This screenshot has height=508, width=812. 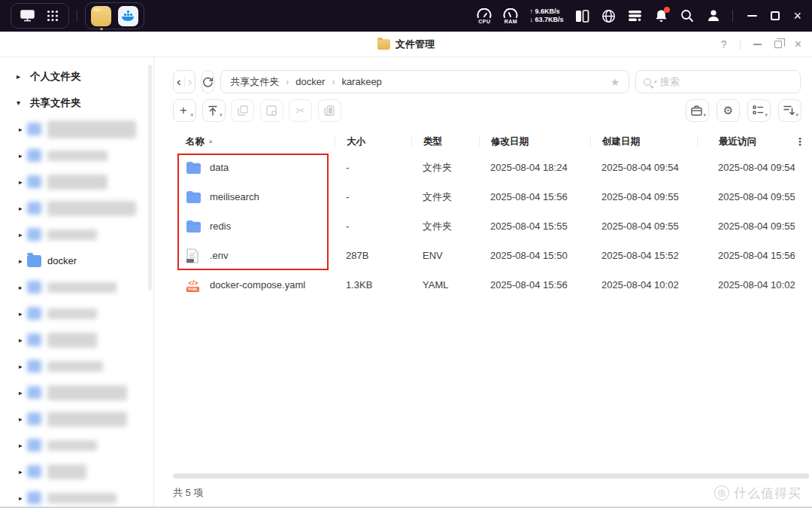 I want to click on user-account-icon, so click(x=714, y=16).